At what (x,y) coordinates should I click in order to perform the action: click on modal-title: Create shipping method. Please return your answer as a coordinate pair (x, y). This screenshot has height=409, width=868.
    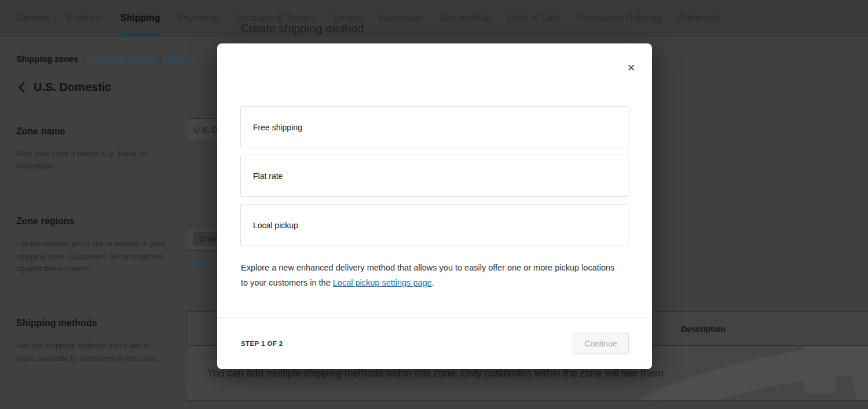
    Looking at the image, I should click on (302, 29).